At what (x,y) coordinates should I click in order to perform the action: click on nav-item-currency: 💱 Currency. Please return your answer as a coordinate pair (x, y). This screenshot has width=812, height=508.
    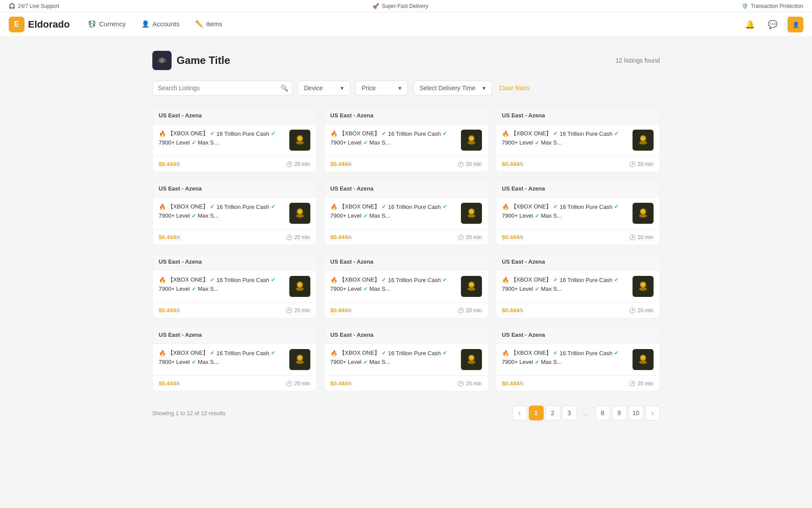
    Looking at the image, I should click on (107, 25).